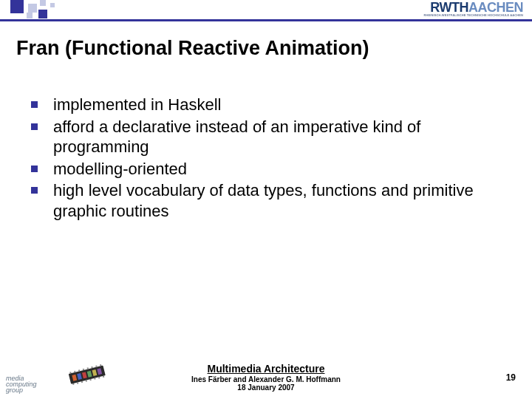  I want to click on list-item: afford a declarative instead of an imper…, so click(270, 137).